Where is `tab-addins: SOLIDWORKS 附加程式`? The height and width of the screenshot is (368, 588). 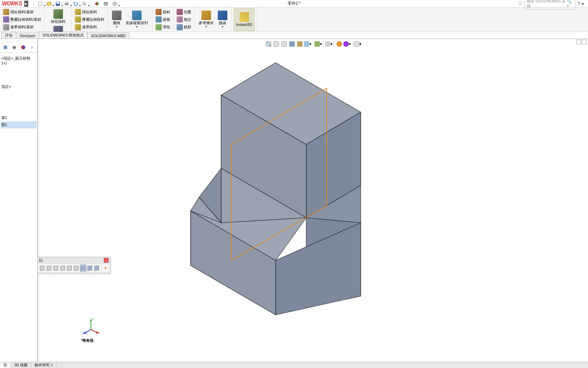 tab-addins: SOLIDWORKS 附加程式 is located at coordinates (63, 35).